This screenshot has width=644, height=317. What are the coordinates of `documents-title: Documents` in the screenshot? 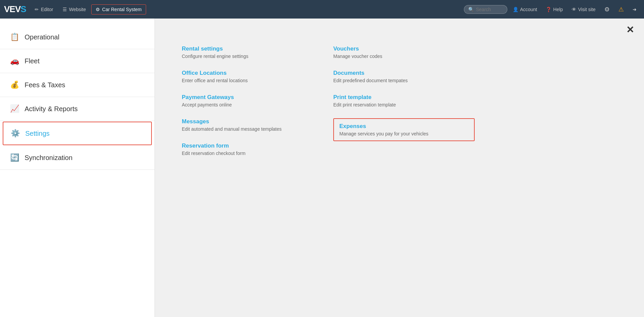 It's located at (404, 73).